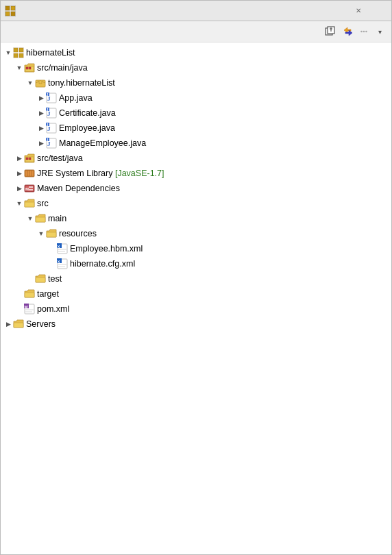 This screenshot has height=555, width=392. I want to click on tree-node: resources, so click(196, 234).